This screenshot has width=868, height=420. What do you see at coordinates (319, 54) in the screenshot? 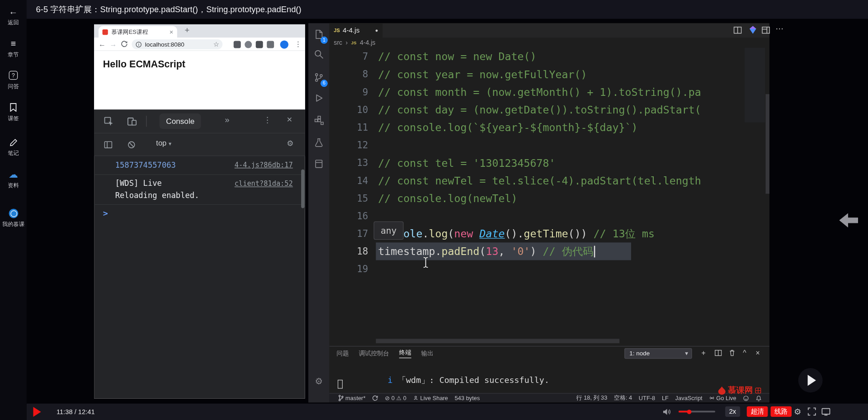
I see `search-icon` at bounding box center [319, 54].